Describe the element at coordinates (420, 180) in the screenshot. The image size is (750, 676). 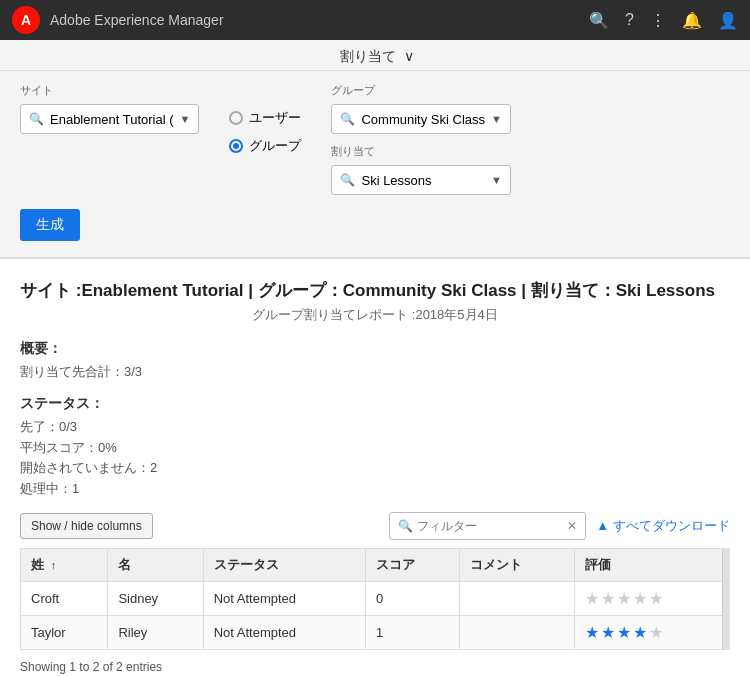
I see `assignment-select: 🔍 Ski Lessons ▼` at that location.